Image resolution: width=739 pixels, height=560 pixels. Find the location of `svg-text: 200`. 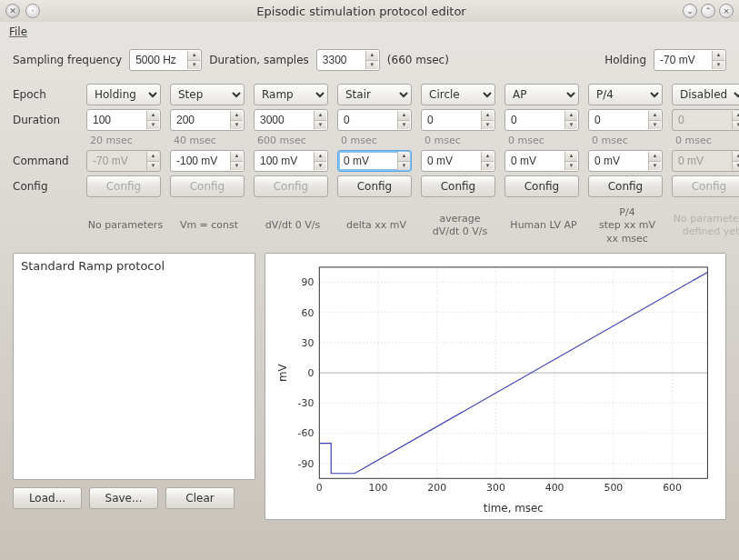

svg-text: 200 is located at coordinates (436, 487).